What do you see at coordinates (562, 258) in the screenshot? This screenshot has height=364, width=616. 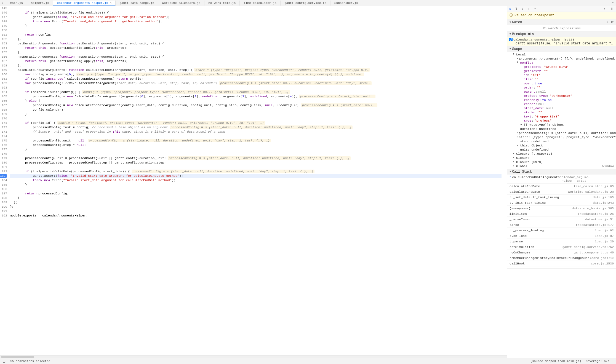 I see `callstack-frame: rememberChangeHistoryAndInvokeOnChangesH…` at bounding box center [562, 258].